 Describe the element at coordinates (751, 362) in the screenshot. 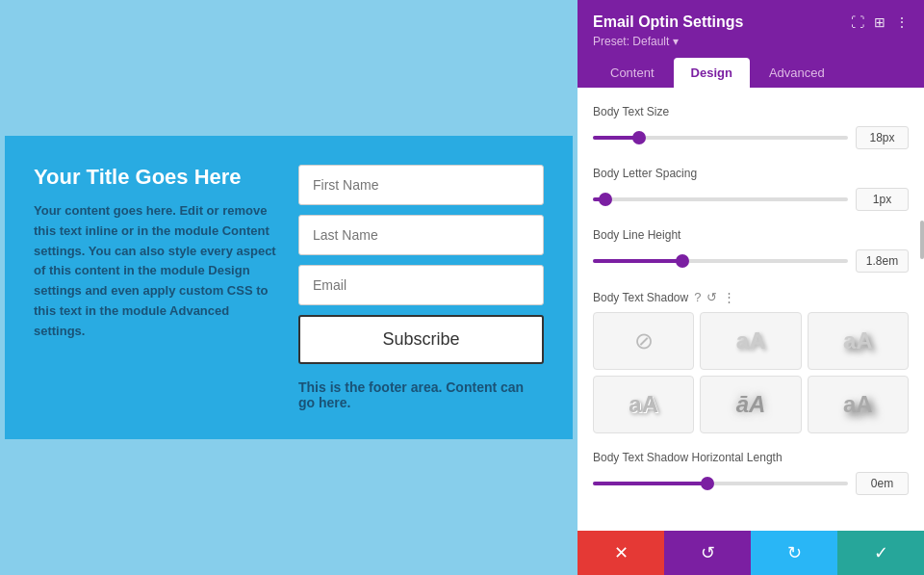

I see `body-text-shadow-group: Body Text Shadow ? ↺ ⋮ ⊘ aA aA` at that location.